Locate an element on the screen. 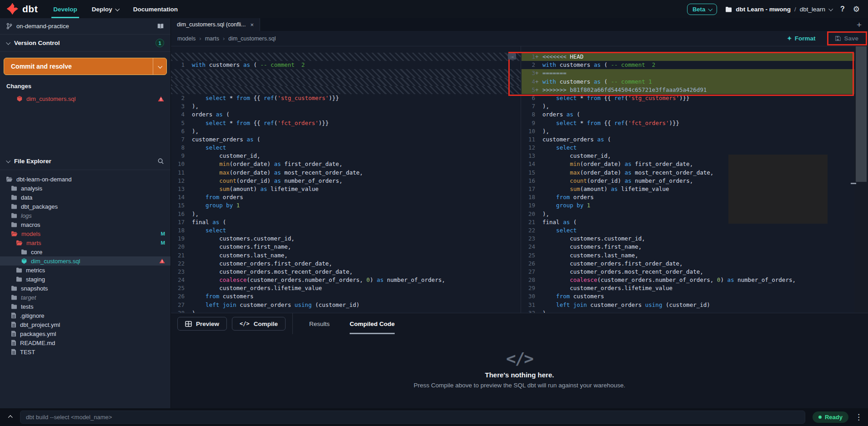  tree-item: TEST is located at coordinates (85, 352).